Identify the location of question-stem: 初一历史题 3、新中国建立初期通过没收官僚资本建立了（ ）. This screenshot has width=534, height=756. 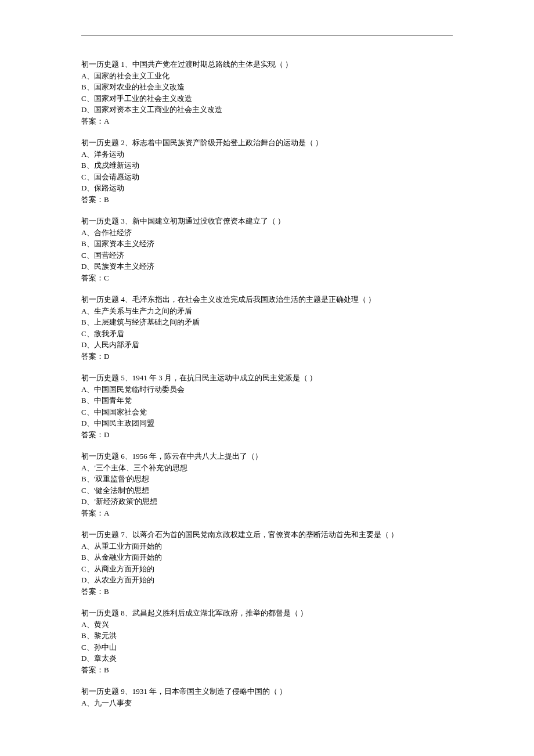
(267, 221).